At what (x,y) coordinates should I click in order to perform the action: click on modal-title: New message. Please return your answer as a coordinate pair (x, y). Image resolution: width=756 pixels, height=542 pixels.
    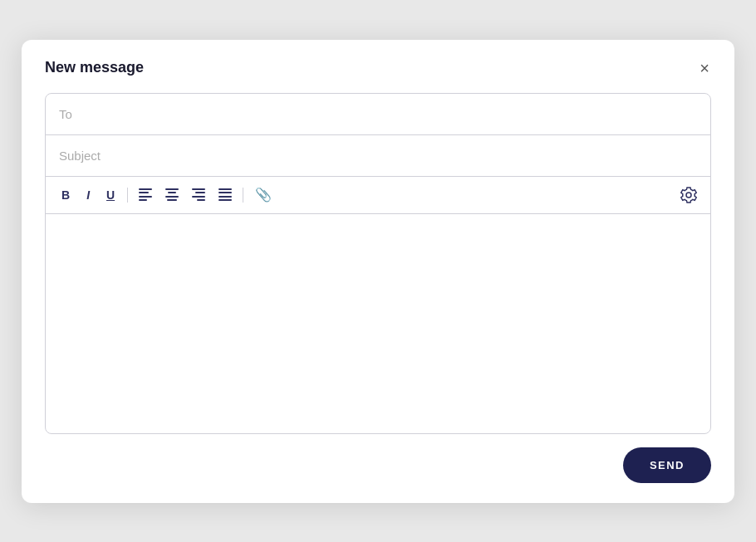
    Looking at the image, I should click on (95, 68).